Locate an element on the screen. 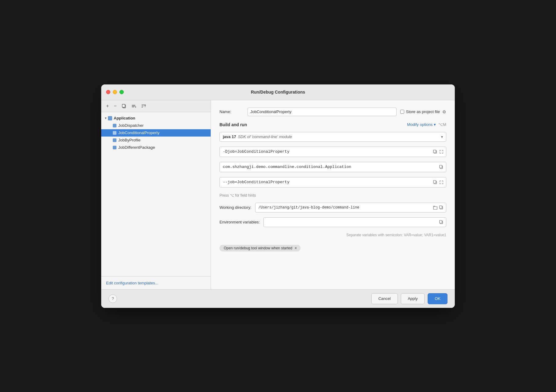 The width and height of the screenshot is (556, 392). modify-options-button: Modify options ▾ is located at coordinates (421, 124).